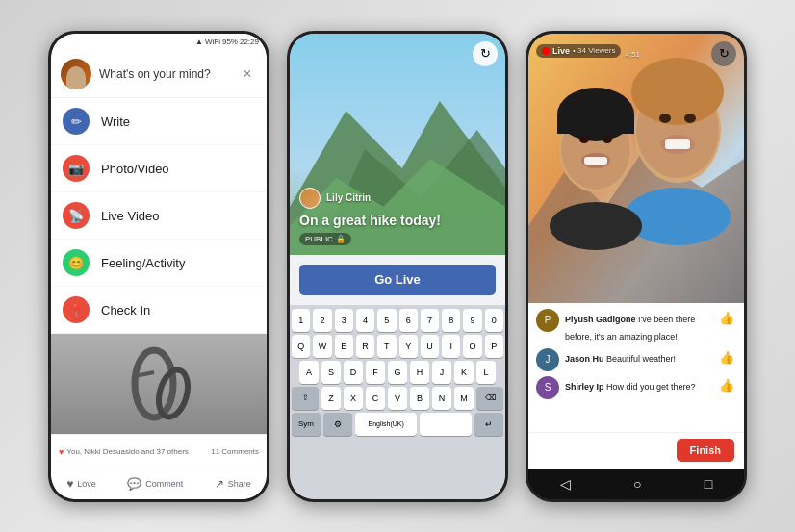 The image size is (795, 532). Describe the element at coordinates (490, 398) in the screenshot. I see `backspace-key: ⌫` at that location.